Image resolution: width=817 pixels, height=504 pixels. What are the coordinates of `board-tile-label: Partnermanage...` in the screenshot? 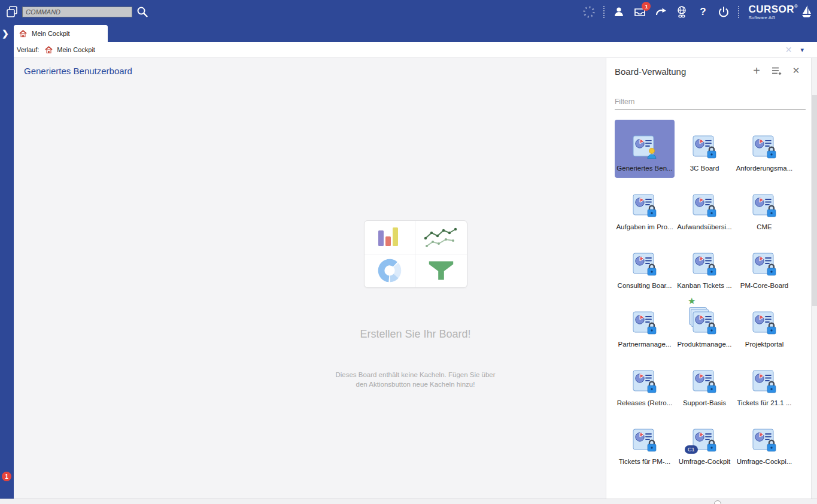 It's located at (645, 344).